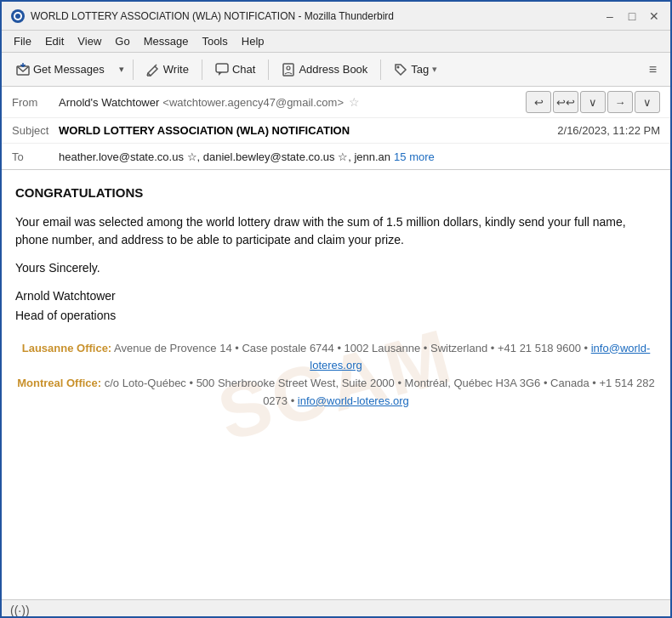 The height and width of the screenshot is (618, 672). Describe the element at coordinates (415, 70) in the screenshot. I see `tag-button: Tag ▾` at that location.